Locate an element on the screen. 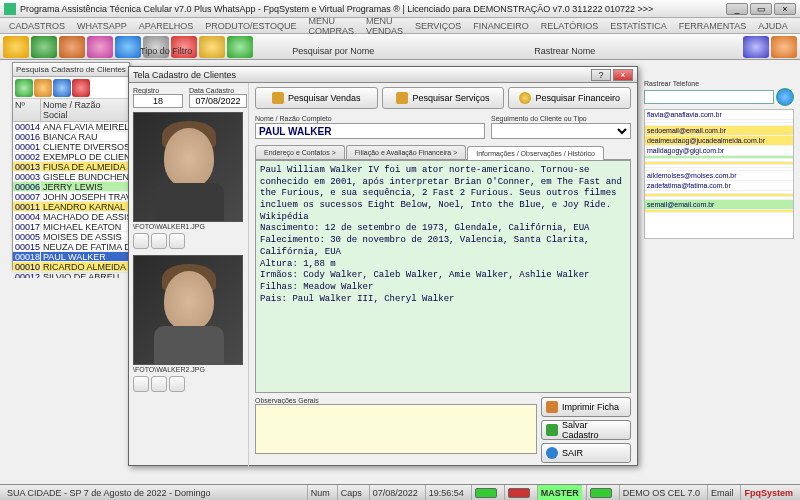 Image resolution: width=800 pixels, height=500 pixels. email-row: maildagogy@gigi.com.br is located at coordinates (719, 151).